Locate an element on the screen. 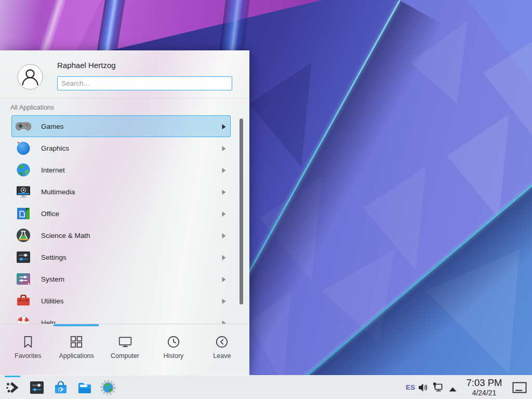 This screenshot has width=532, height=399. section-label-all-applications: All Applications is located at coordinates (32, 108).